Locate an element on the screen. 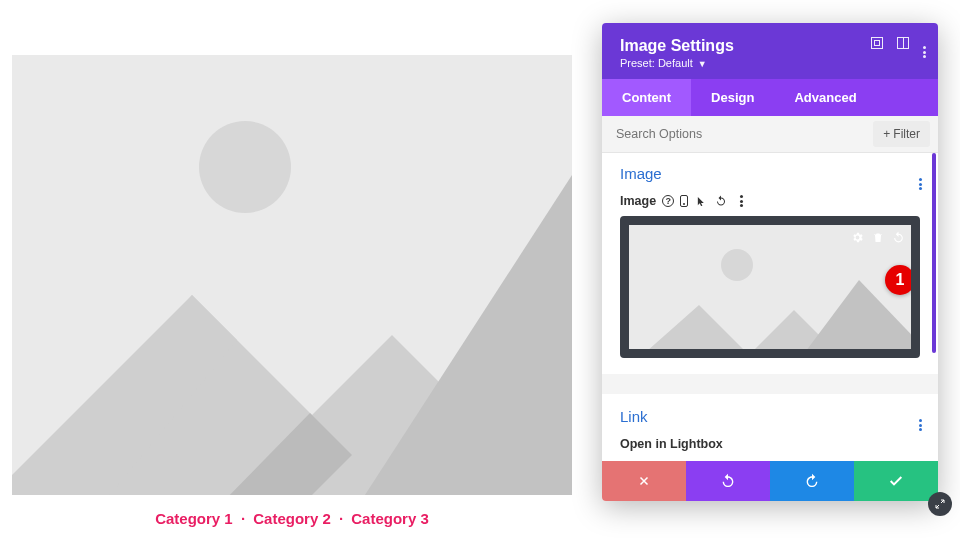 The image size is (960, 541). tab-content: Content is located at coordinates (646, 98).